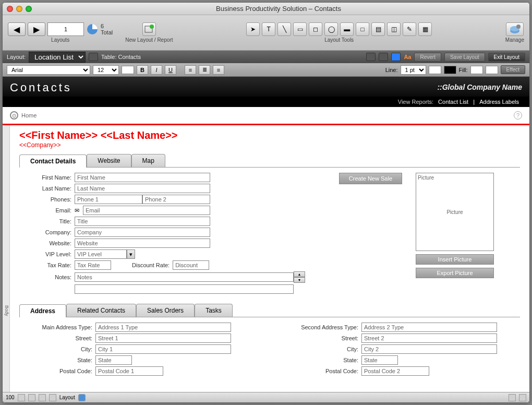 The width and height of the screenshot is (532, 405). What do you see at coordinates (101, 310) in the screenshot?
I see `tab-related-contacts: Related Contacts` at bounding box center [101, 310].